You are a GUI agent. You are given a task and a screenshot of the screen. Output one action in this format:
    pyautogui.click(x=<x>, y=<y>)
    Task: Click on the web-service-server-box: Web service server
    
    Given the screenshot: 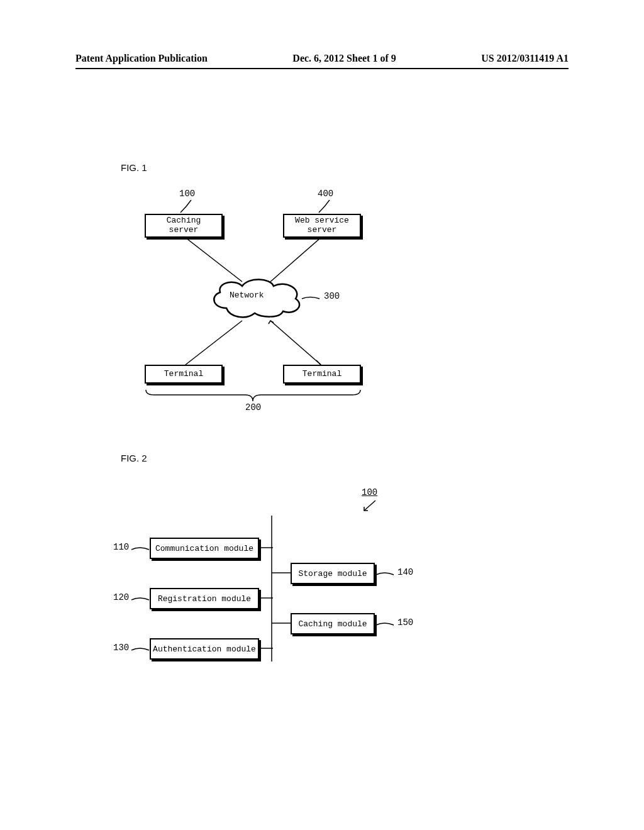 What is the action you would take?
    pyautogui.click(x=322, y=226)
    